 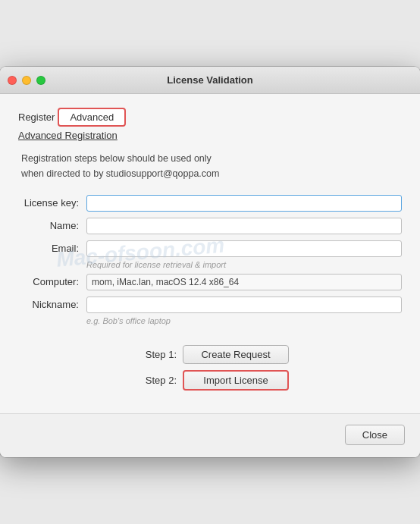 What do you see at coordinates (375, 435) in the screenshot?
I see `close-button: Close` at bounding box center [375, 435].